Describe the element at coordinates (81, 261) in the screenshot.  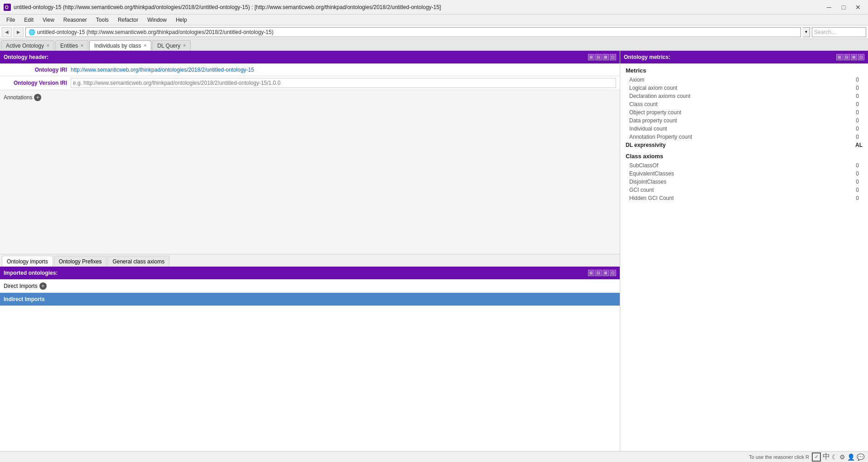
I see `import-tab-prefixes: Ontology Prefixes` at that location.